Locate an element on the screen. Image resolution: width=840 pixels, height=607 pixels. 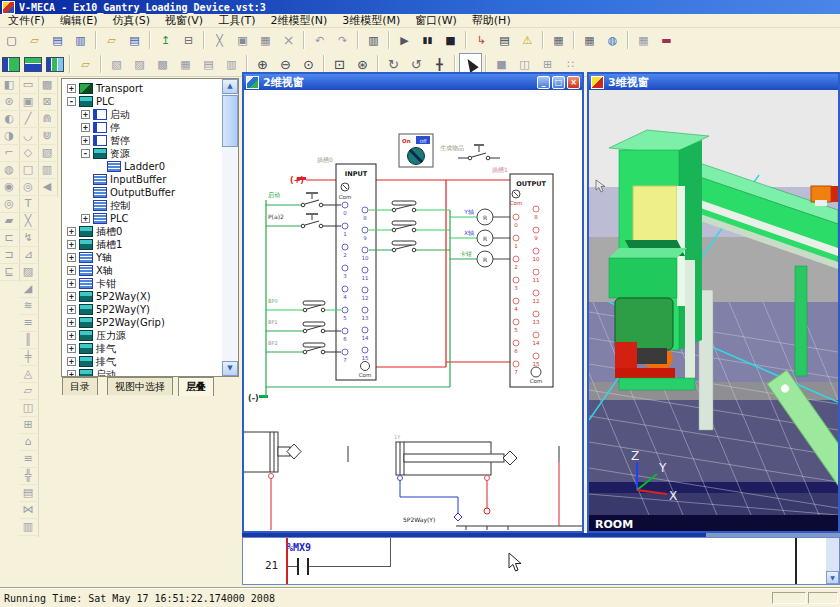
tool-icon: ⋓ is located at coordinates (47, 136).